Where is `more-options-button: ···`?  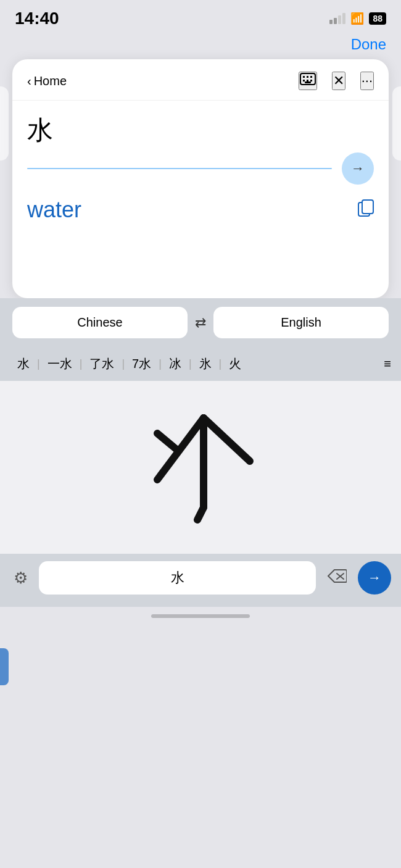
more-options-button: ··· is located at coordinates (367, 81).